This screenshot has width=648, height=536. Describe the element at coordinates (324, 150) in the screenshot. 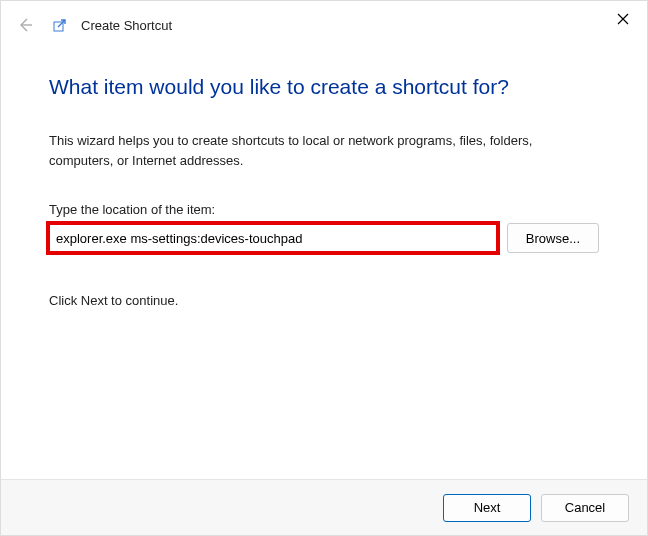

I see `wizard-description: This wizard helps you to create shortcut…` at that location.